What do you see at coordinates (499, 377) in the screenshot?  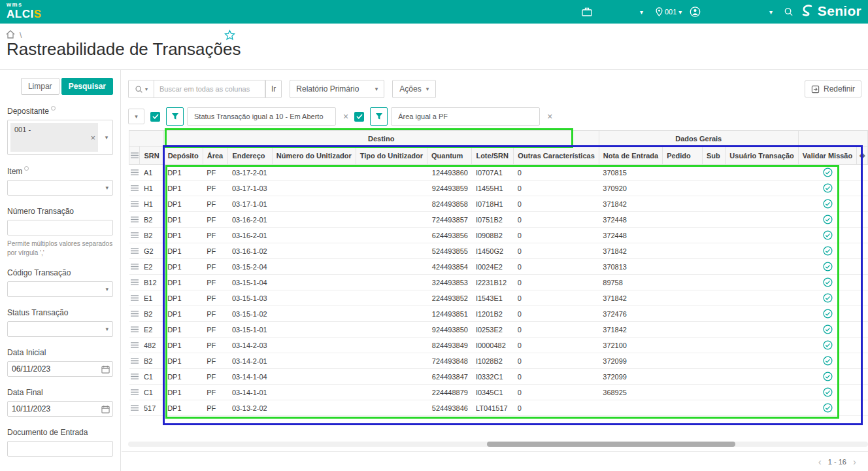 I see `table-row: C1DP1PF03-14-1-04624493847I0332C10372099` at bounding box center [499, 377].